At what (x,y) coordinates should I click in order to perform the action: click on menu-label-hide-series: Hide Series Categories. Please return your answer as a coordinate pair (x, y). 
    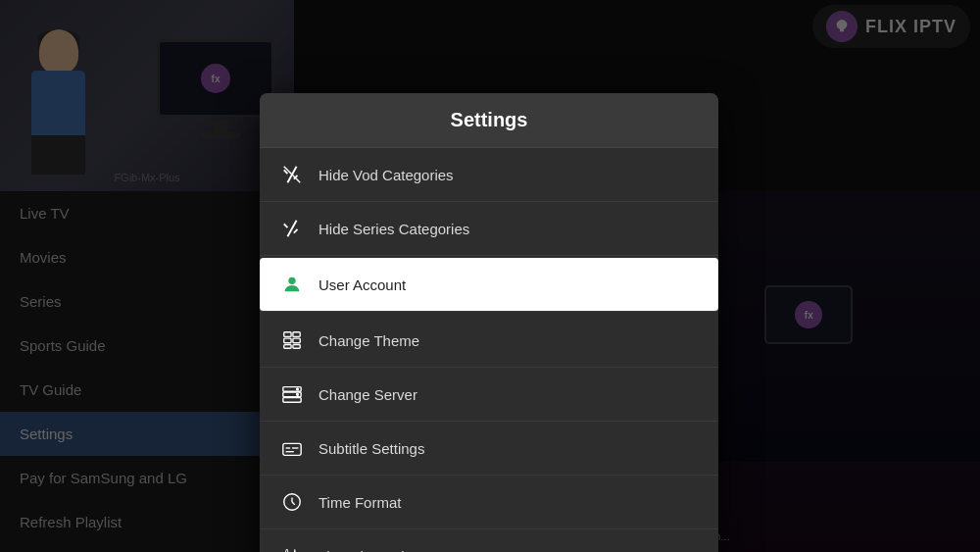
    Looking at the image, I should click on (394, 229).